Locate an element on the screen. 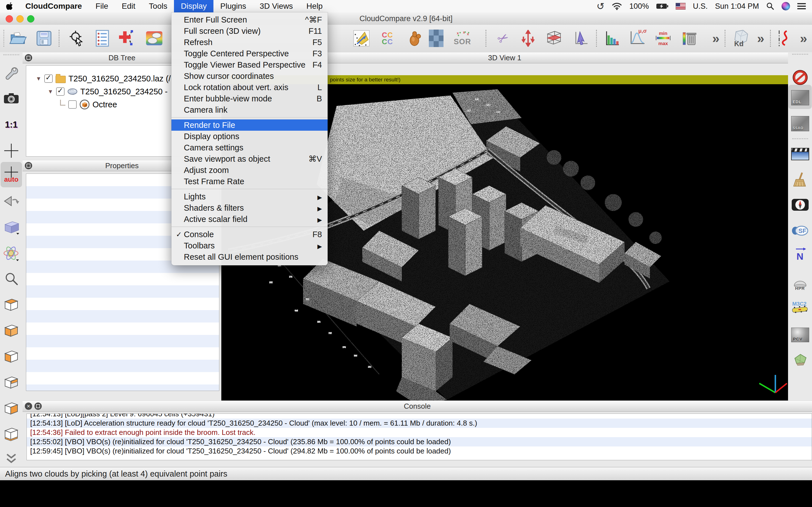  animation-plugin-button is located at coordinates (800, 154).